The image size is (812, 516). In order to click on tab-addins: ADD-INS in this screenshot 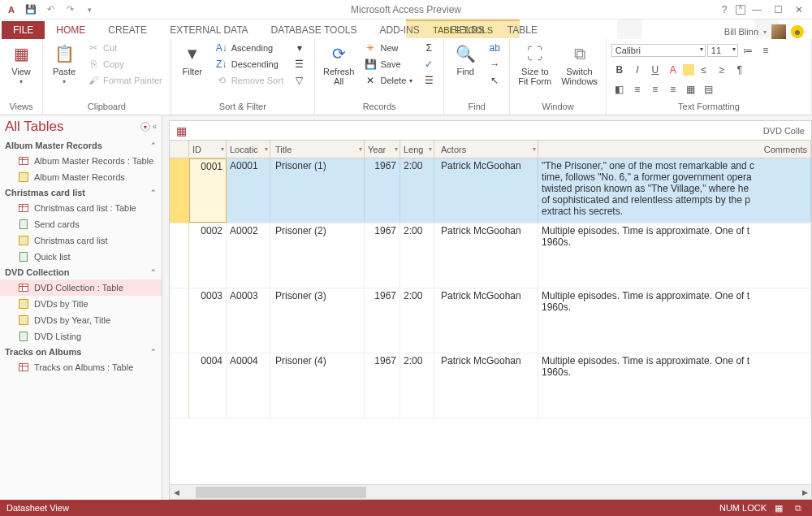, I will do `click(400, 30)`.